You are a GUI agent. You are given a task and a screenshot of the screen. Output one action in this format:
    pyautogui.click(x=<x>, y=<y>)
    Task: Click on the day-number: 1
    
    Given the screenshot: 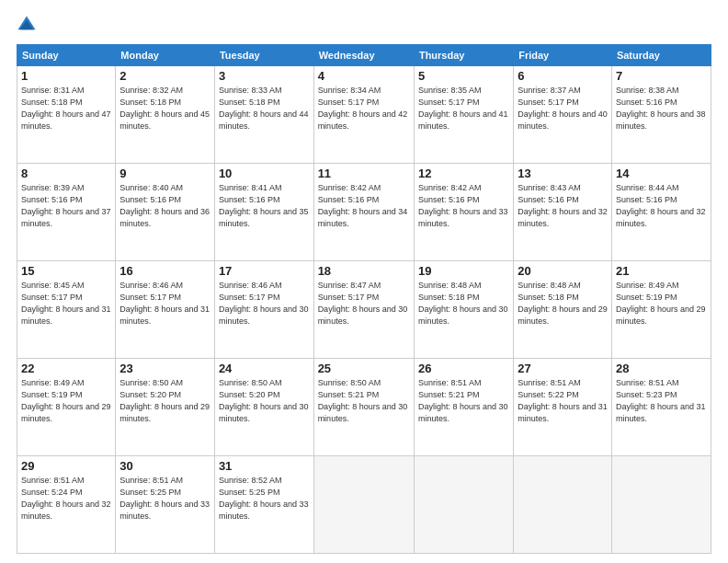 What is the action you would take?
    pyautogui.click(x=66, y=75)
    